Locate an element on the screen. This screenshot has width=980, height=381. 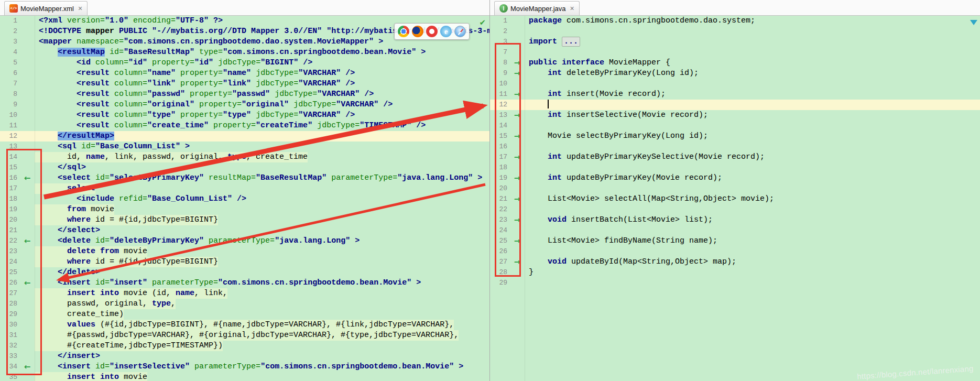
code-line: 24 is located at coordinates (735, 231).